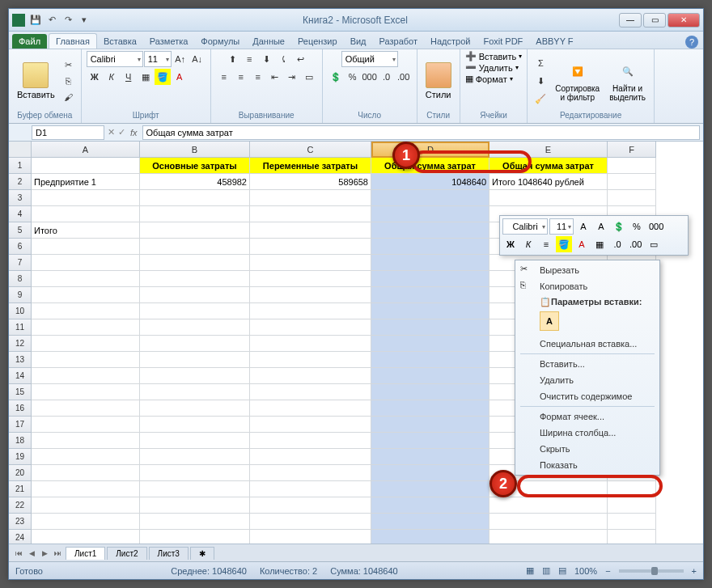 The height and width of the screenshot is (588, 712). Describe the element at coordinates (20, 150) in the screenshot. I see `select-all` at that location.